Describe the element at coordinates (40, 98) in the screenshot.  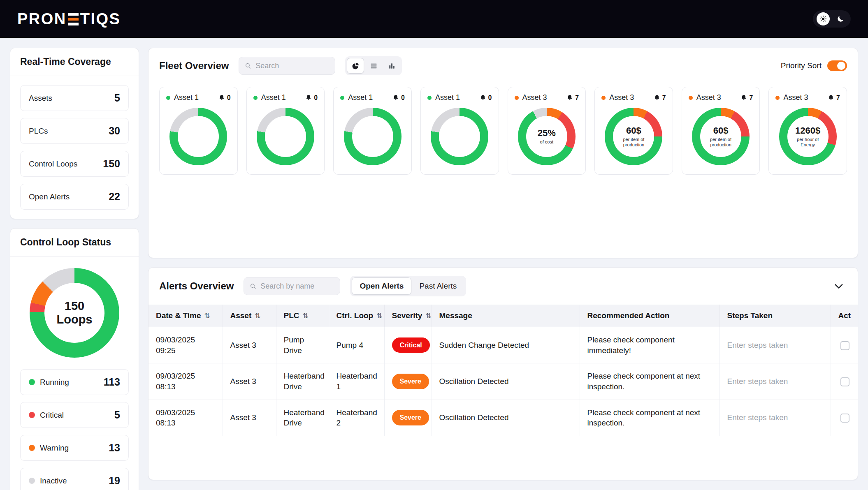
I see `stat-label: Assets` at that location.